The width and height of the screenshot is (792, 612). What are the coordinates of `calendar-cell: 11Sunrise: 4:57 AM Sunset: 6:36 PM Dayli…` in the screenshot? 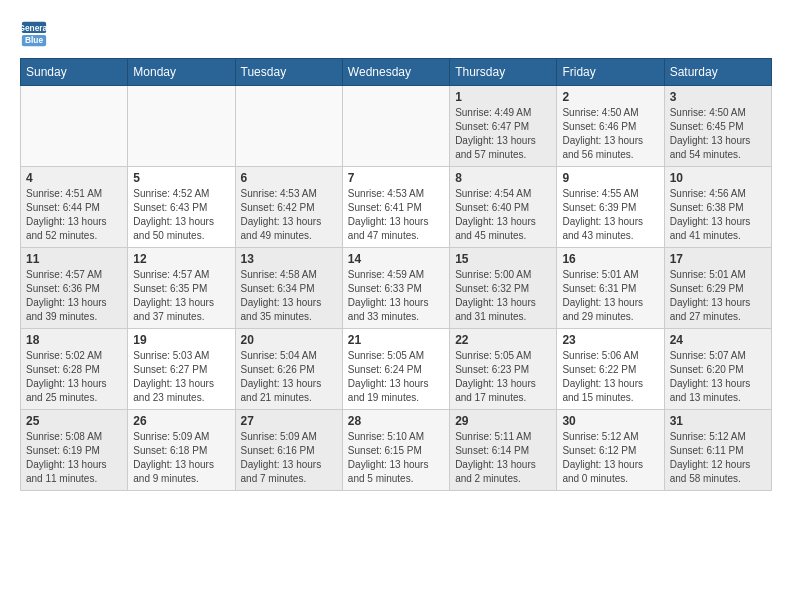 It's located at (74, 288).